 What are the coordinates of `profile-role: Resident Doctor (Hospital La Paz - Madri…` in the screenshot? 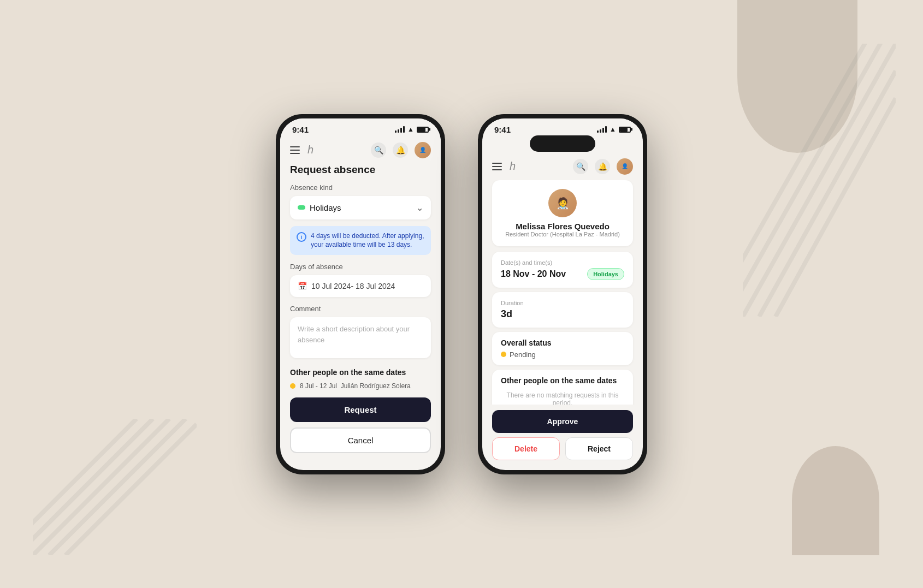 It's located at (563, 234).